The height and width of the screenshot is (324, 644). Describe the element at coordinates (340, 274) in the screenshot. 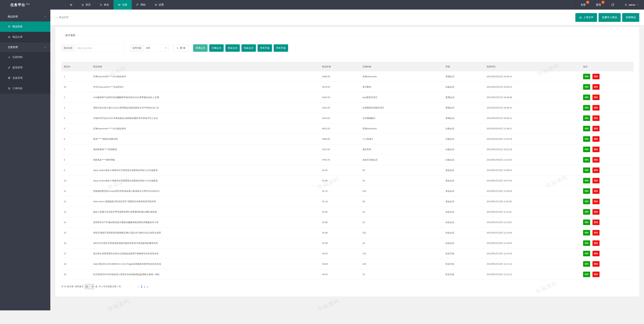

I see `product-price: ¥4.44` at that location.